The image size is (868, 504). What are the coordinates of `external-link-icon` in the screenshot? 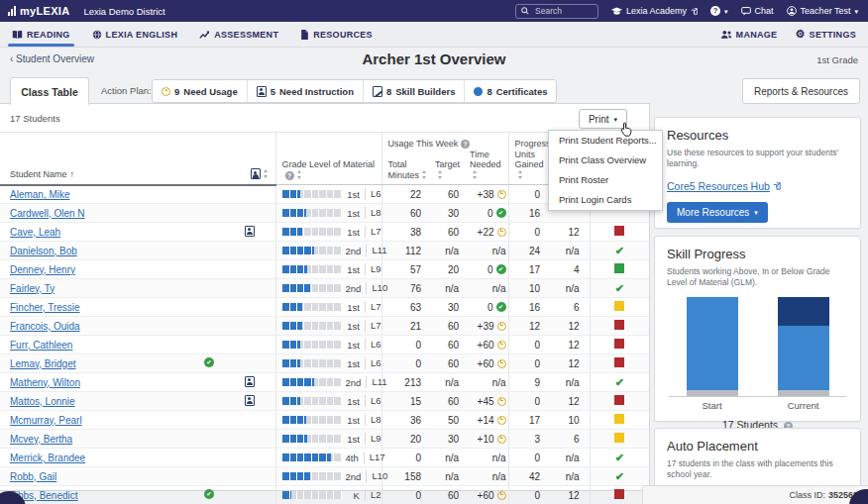 It's located at (694, 12).